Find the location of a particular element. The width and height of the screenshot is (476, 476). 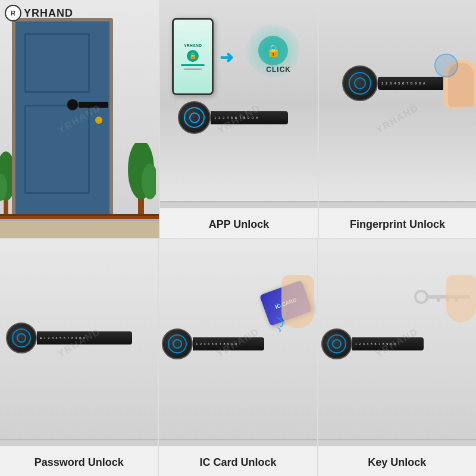

app-unlock-label: APP Unlock is located at coordinates (239, 225).